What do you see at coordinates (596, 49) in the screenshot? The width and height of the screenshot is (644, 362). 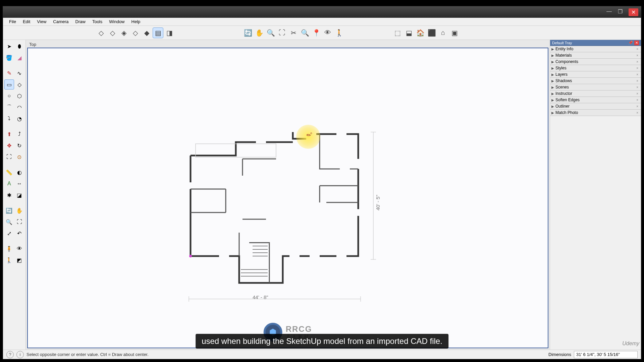 I see `panel-entity-info: ▶Entity Info×` at bounding box center [596, 49].